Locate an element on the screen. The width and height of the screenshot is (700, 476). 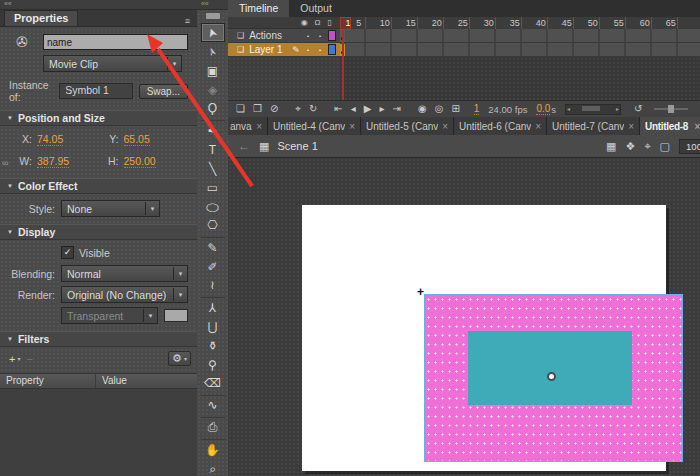
y-value: 65.05 is located at coordinates (137, 140).